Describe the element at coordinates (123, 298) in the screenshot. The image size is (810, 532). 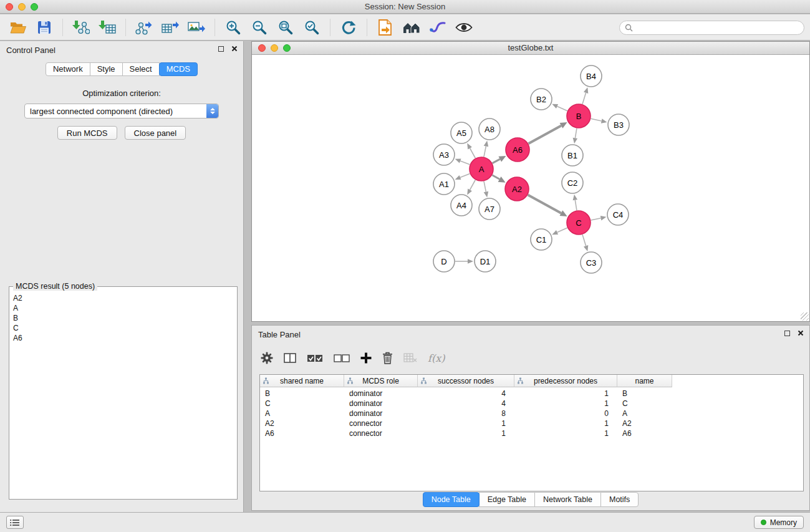
I see `result-item: A2` at that location.